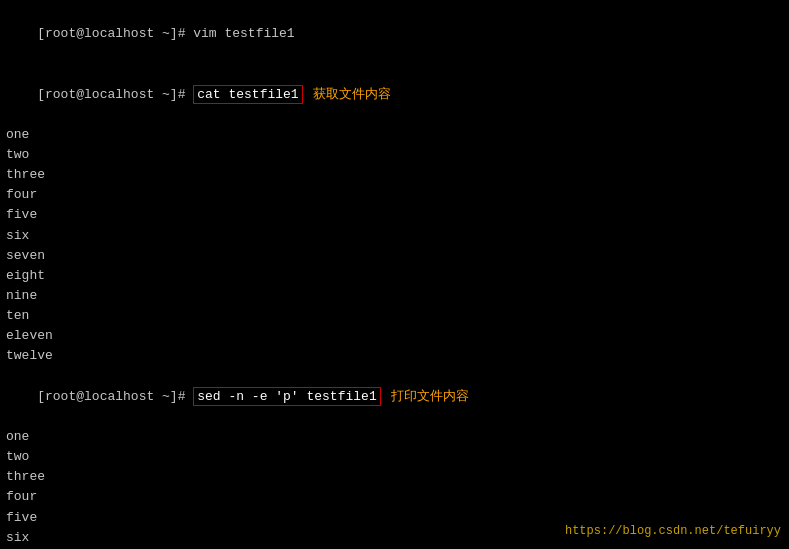  I want to click on output-line-9: nine, so click(394, 296).